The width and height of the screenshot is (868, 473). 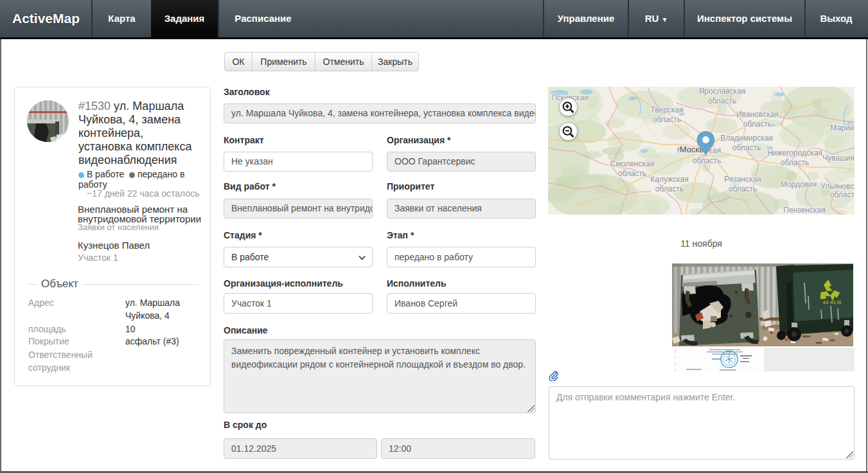 What do you see at coordinates (795, 153) in the screenshot?
I see `svg-text: Нижегородская` at bounding box center [795, 153].